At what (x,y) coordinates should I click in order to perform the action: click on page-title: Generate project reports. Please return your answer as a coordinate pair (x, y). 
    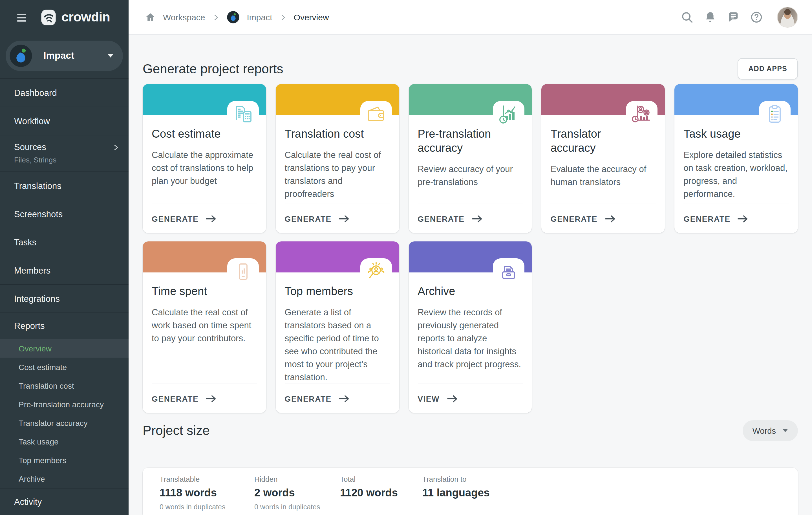
    Looking at the image, I should click on (213, 69).